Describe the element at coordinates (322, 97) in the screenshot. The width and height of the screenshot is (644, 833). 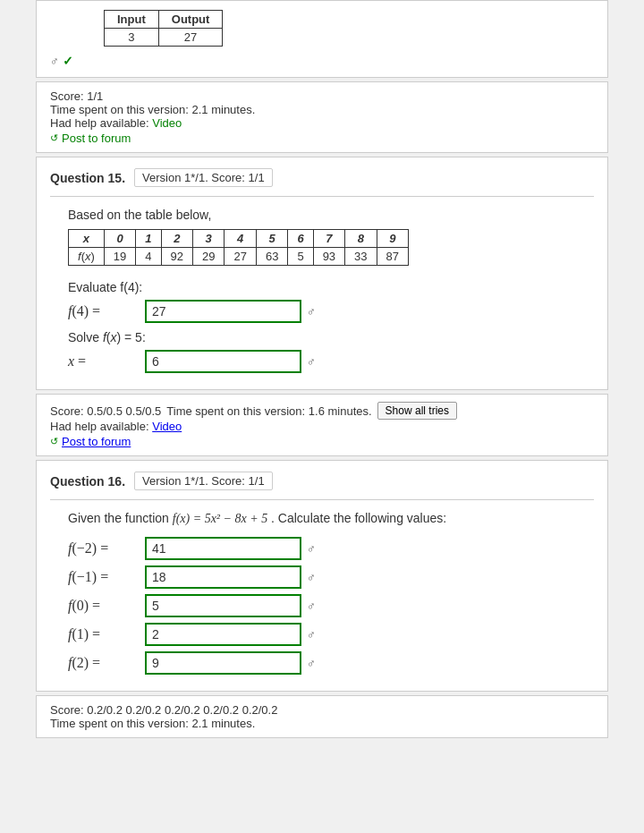
I see `score-text-1: Score: 1/1` at that location.